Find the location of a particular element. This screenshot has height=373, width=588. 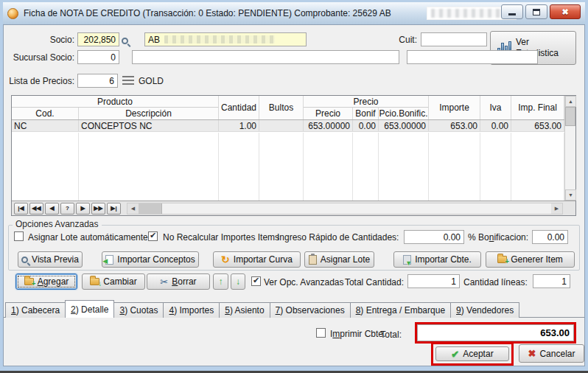

tab-importes: 4) Importes is located at coordinates (192, 310).